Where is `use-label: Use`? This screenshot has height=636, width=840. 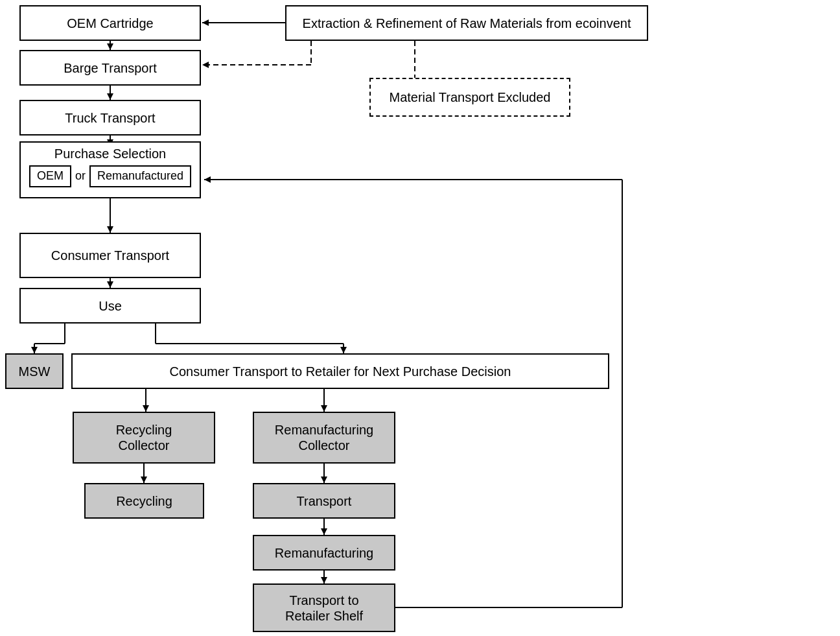 use-label: Use is located at coordinates (110, 306).